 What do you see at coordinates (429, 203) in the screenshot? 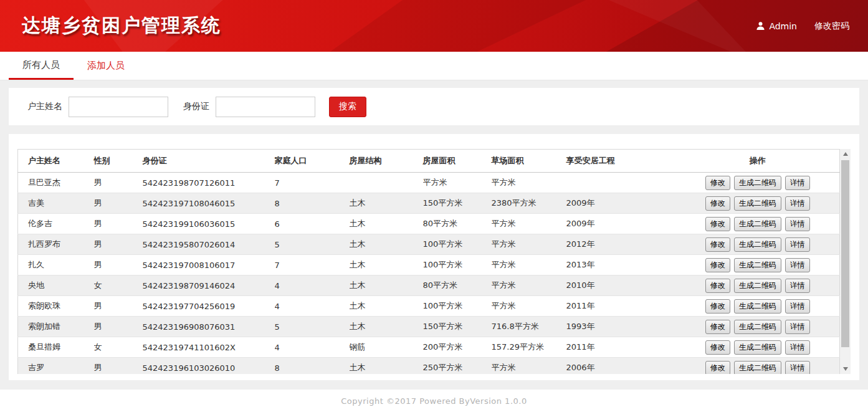
I see `table-row: 吉美 男 542423197108046015 8 土木 150平方米 2380…` at bounding box center [429, 203].